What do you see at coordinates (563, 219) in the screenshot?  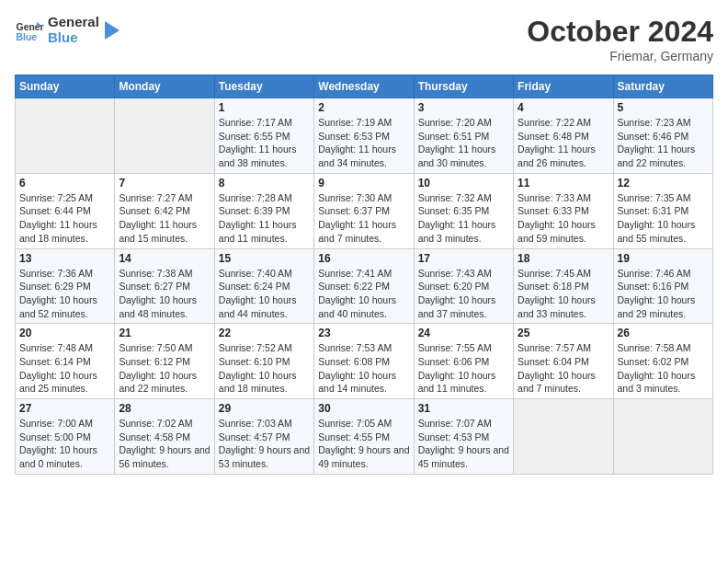 I see `day-info: Sunrise: 7:33 AMSunset: 6:33 PMDaylight:…` at bounding box center [563, 219].